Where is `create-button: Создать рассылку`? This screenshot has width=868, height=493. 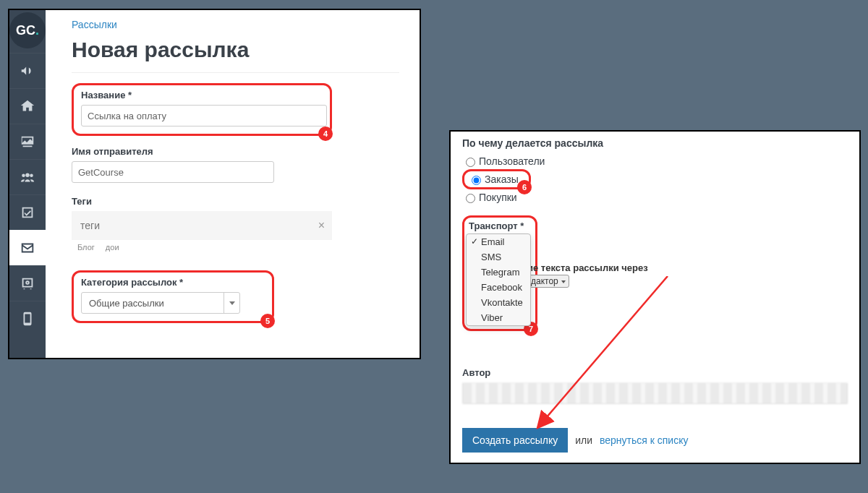 create-button: Создать рассылку is located at coordinates (515, 440).